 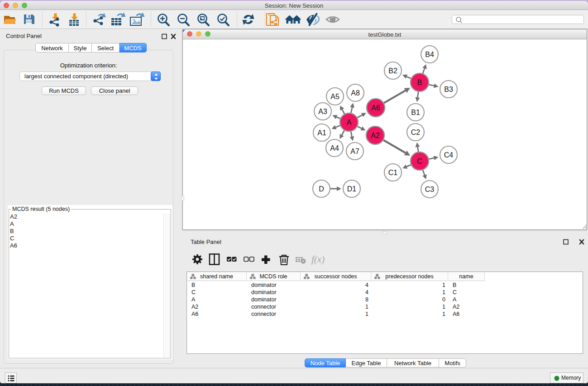 What do you see at coordinates (335, 97) in the screenshot?
I see `svg-text: A5` at bounding box center [335, 97].